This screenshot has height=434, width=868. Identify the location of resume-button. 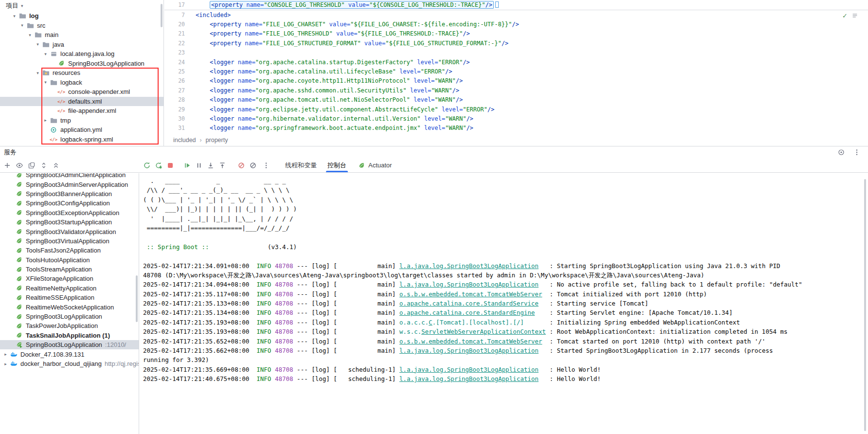
(187, 165).